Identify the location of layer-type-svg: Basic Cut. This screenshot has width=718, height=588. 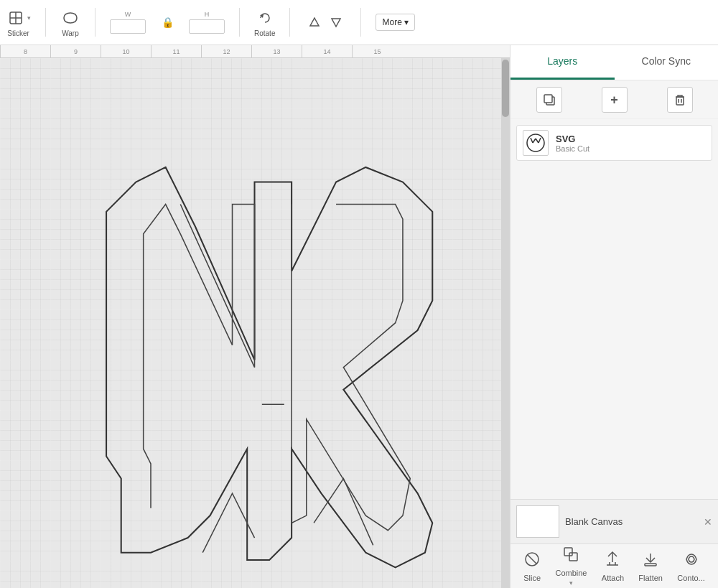
(573, 149).